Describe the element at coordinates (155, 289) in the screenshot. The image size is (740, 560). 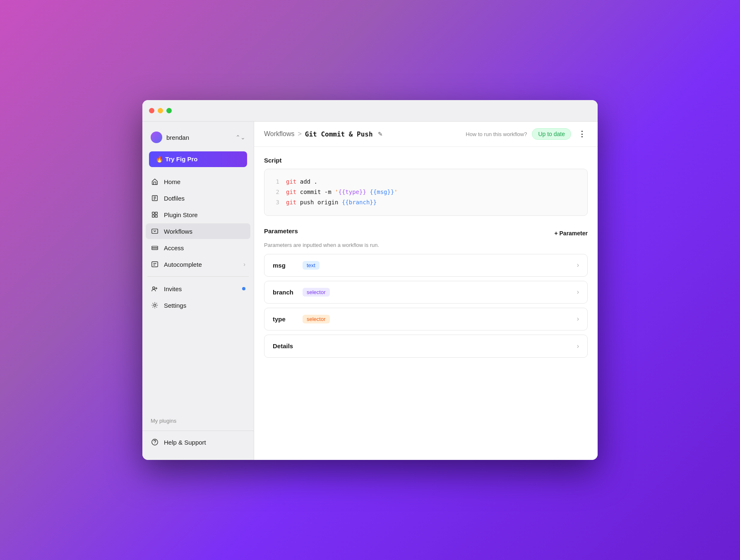
I see `invites-icon` at that location.